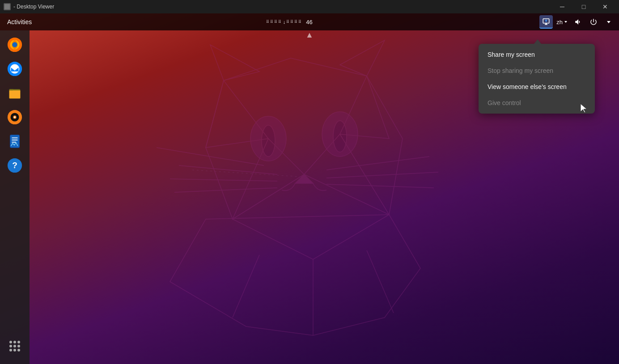 The width and height of the screenshot is (619, 364). I want to click on dock-item-help: ?, so click(15, 165).